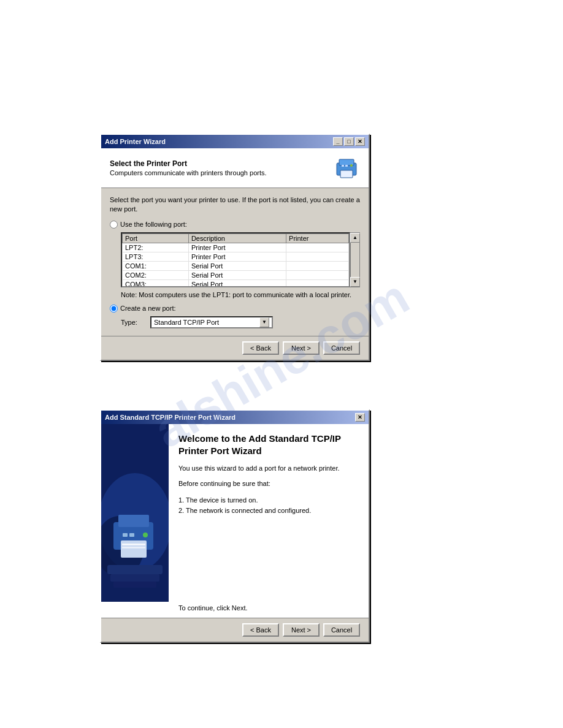 The height and width of the screenshot is (728, 563). Describe the element at coordinates (355, 260) in the screenshot. I see `scroll-thumb` at that location.